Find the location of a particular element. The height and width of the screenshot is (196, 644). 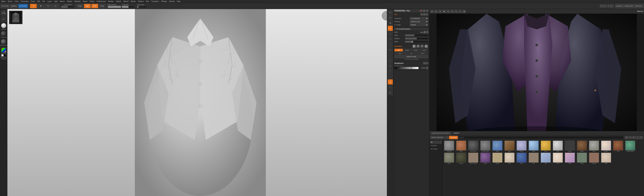

substance-3d-assets-tab: SUBSTANCE 3D ASSETS is located at coordinates (441, 133).